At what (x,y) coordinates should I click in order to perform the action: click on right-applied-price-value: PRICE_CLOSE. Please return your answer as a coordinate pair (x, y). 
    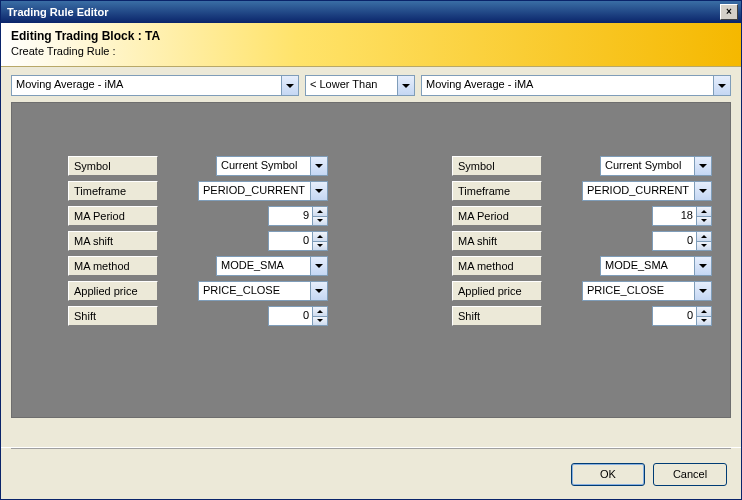
    Looking at the image, I should click on (638, 291).